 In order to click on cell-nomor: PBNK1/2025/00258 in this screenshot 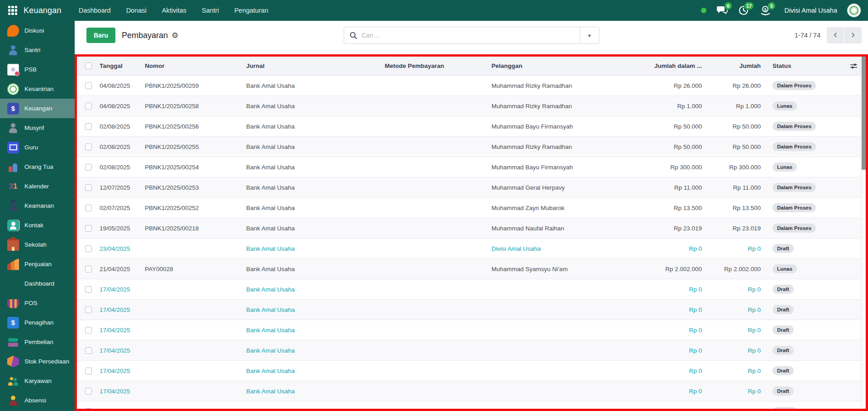, I will do `click(196, 106)`.